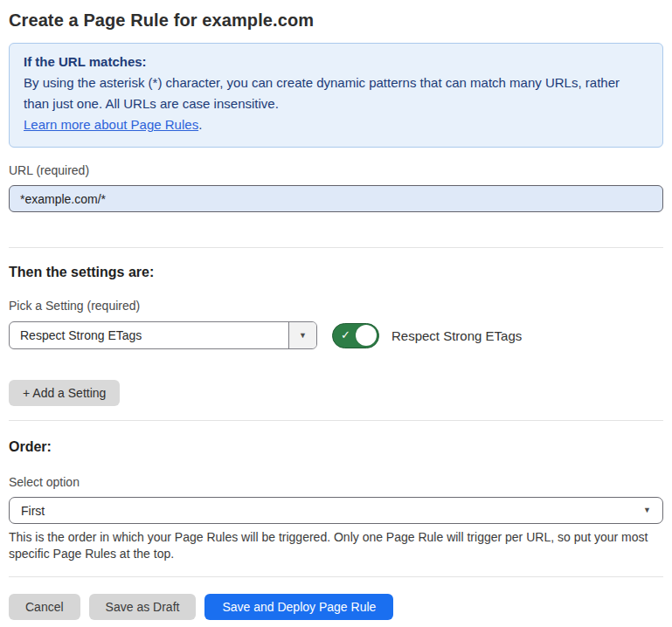 This screenshot has height=627, width=672. What do you see at coordinates (336, 62) in the screenshot?
I see `info-box-heading: If the URL matches:` at bounding box center [336, 62].